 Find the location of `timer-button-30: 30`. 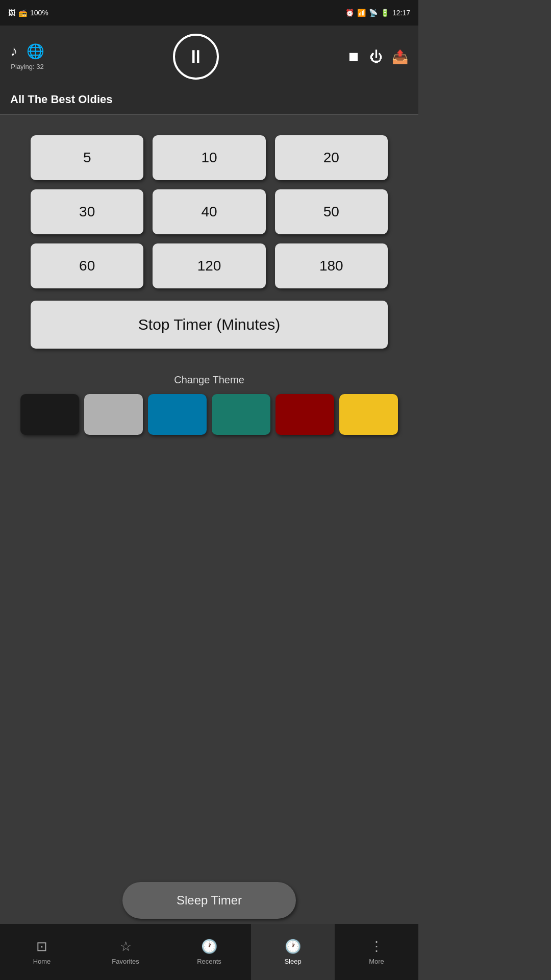

timer-button-30: 30 is located at coordinates (87, 212).